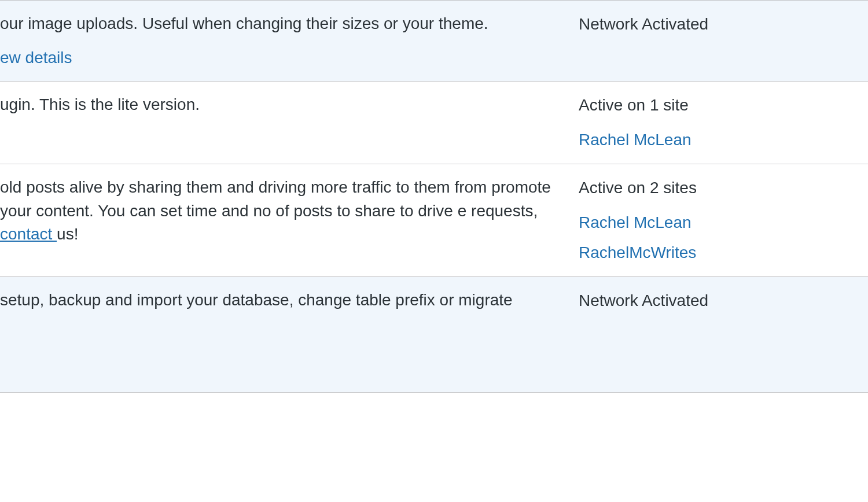  What do you see at coordinates (289, 123) in the screenshot?
I see `plugin-description-cell: ugin. This is the lite version.` at bounding box center [289, 123].